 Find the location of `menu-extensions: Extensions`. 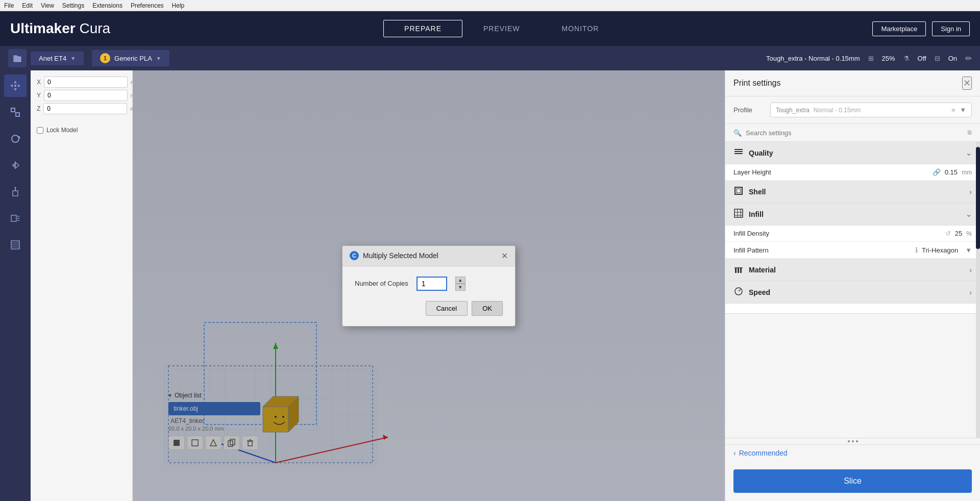

menu-extensions: Extensions is located at coordinates (107, 6).